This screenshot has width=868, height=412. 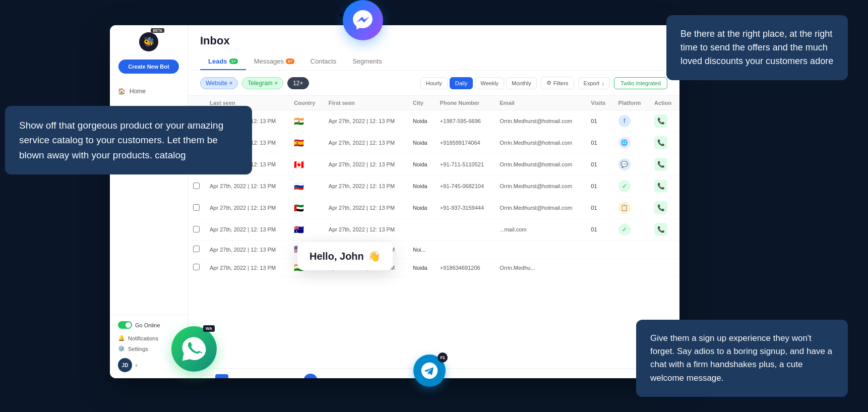 I want to click on bell-icon: 🔔, so click(x=121, y=338).